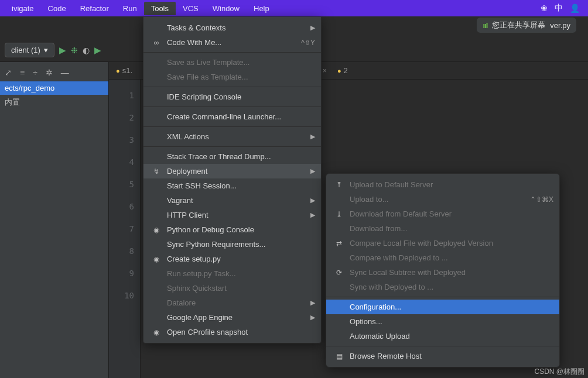  Describe the element at coordinates (232, 186) in the screenshot. I see `menu-item: Start SSH Session...` at that location.